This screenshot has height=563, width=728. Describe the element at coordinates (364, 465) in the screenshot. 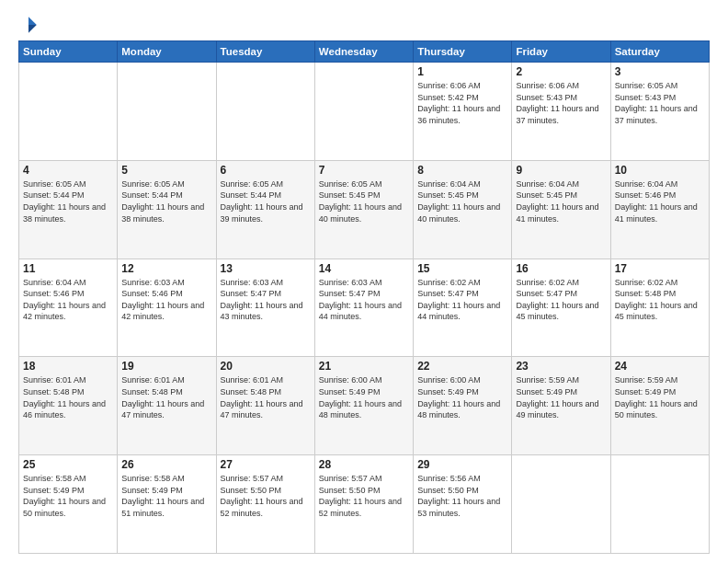

I see `day-number: 28` at that location.